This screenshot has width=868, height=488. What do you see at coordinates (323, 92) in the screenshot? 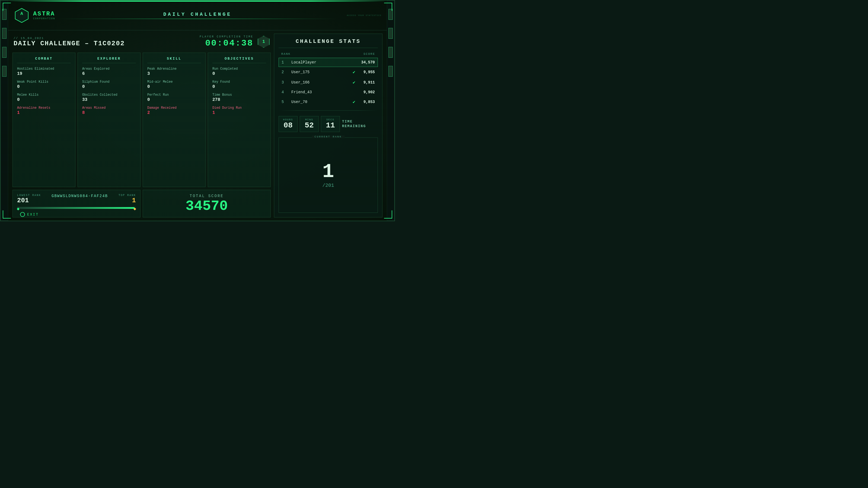
I see `lb-name: Friend_43` at bounding box center [323, 92].